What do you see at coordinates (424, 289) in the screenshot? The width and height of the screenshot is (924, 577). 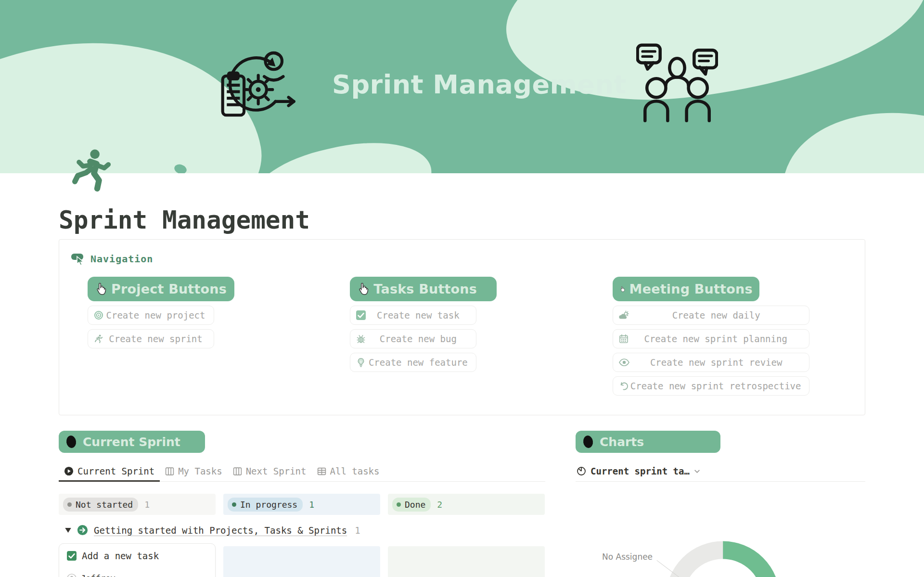 I see `tasks-buttons-header: Tasks Buttons` at bounding box center [424, 289].